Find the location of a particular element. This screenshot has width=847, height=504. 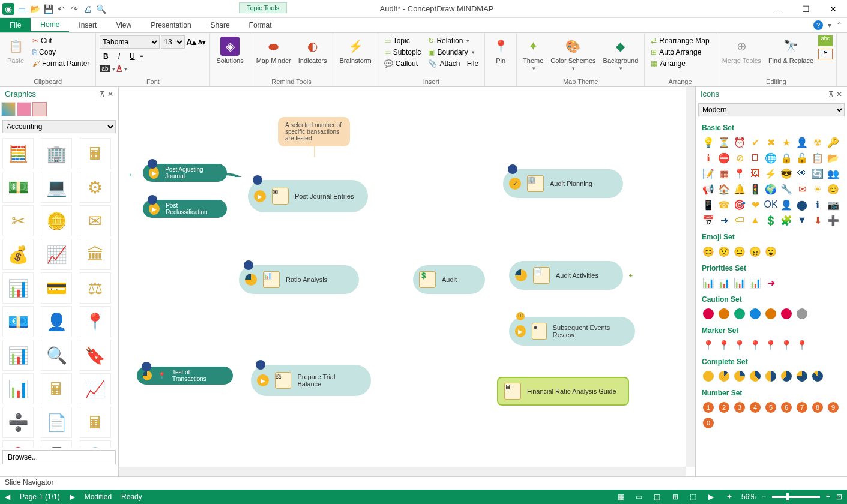

emoji-happy-icon: 😊 is located at coordinates (708, 251).